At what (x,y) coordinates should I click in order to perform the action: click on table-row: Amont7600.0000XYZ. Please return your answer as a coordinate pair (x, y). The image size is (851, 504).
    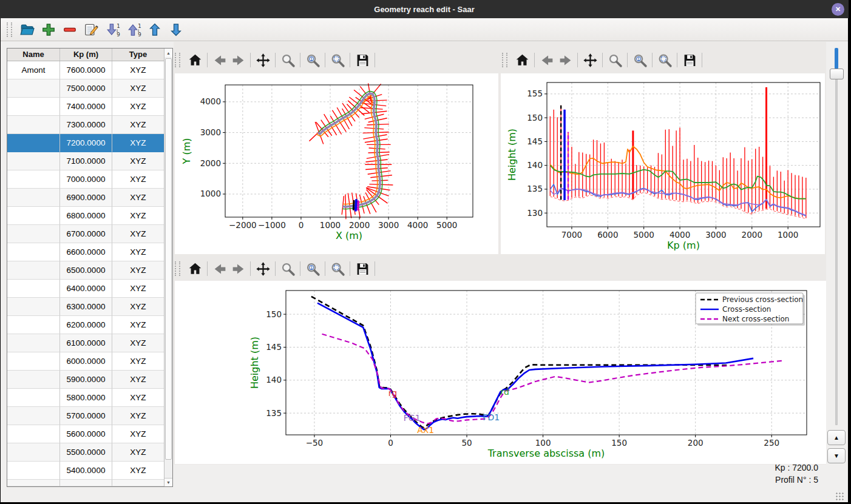
    Looking at the image, I should click on (86, 70).